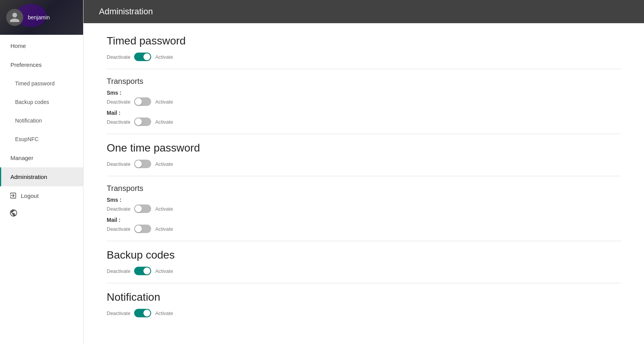 This screenshot has width=644, height=344. What do you see at coordinates (15, 17) in the screenshot?
I see `avatar` at bounding box center [15, 17].